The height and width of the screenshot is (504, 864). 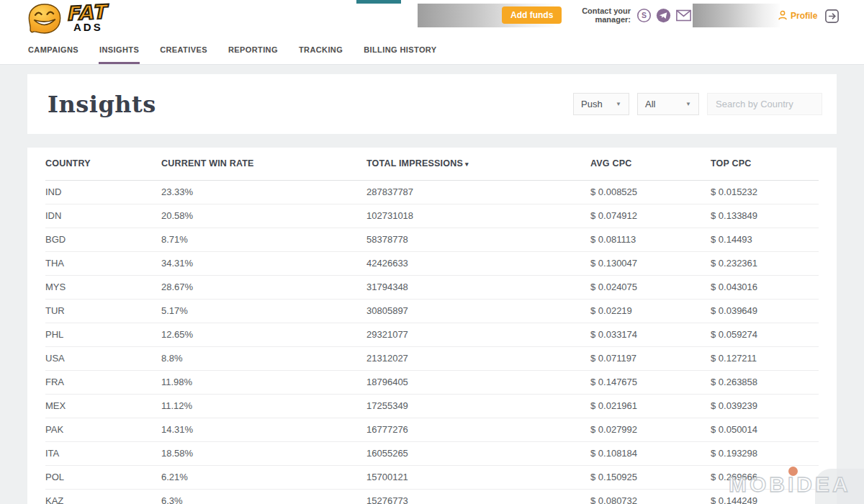 I want to click on telegram-icon, so click(x=664, y=16).